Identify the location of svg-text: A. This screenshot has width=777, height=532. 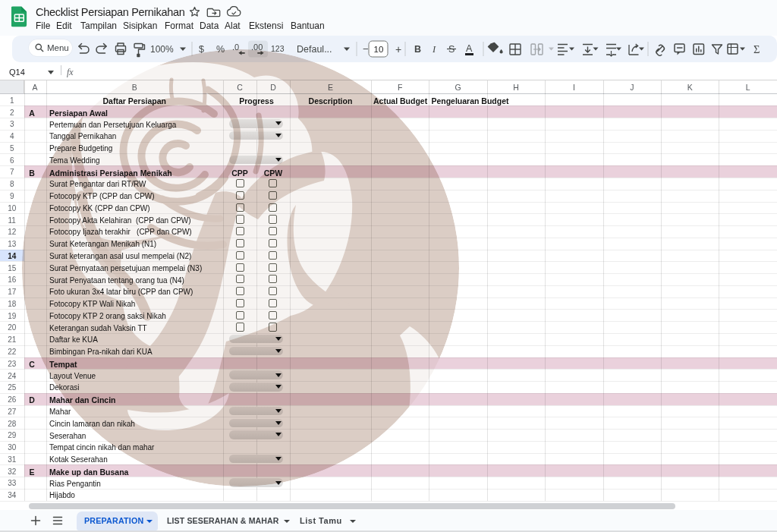
(469, 48).